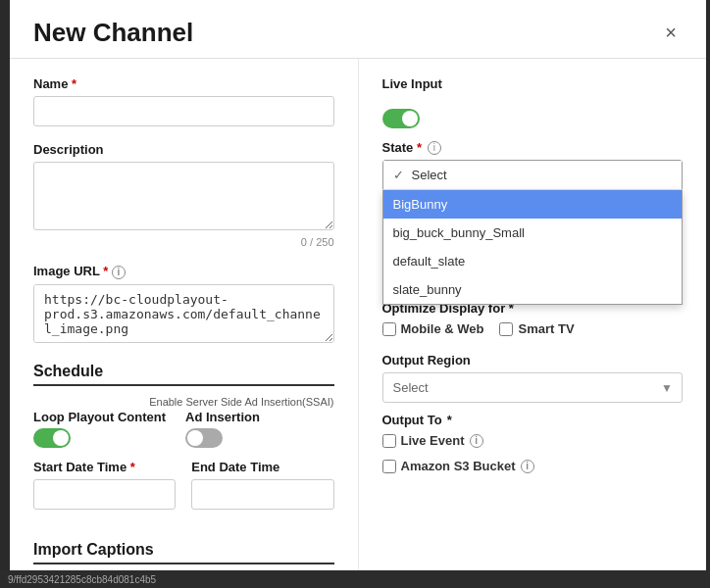 This screenshot has width=710, height=588. I want to click on state-label-row: State * i, so click(533, 147).